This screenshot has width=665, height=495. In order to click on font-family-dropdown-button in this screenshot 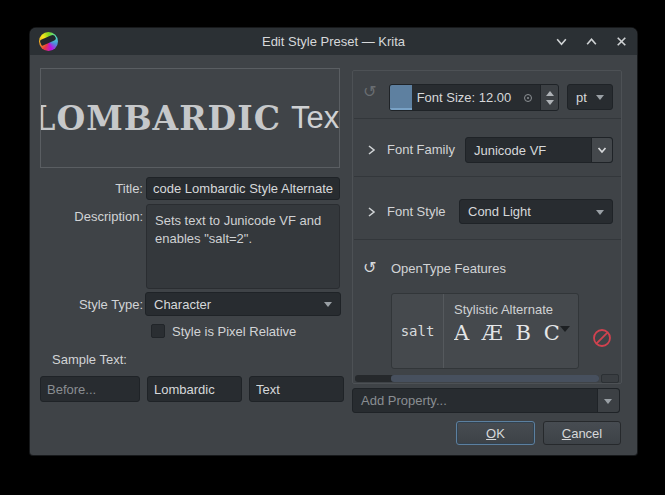, I will do `click(602, 150)`.